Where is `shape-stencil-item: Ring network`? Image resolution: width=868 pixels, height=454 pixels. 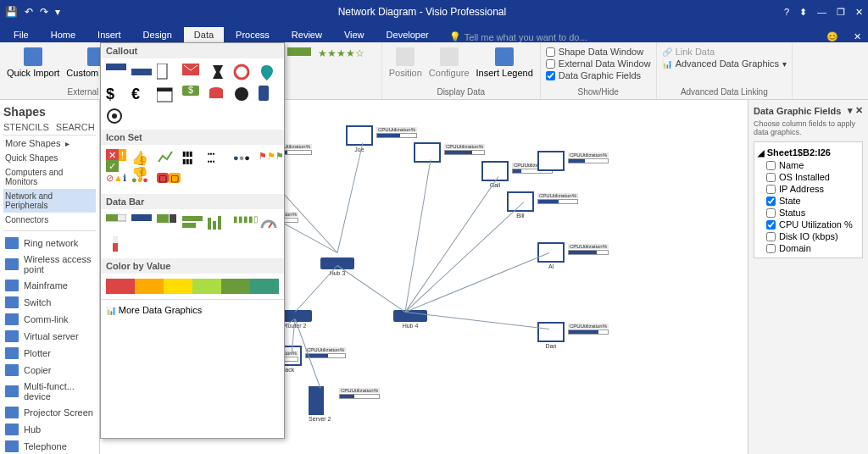 shape-stencil-item: Ring network is located at coordinates (49, 243).